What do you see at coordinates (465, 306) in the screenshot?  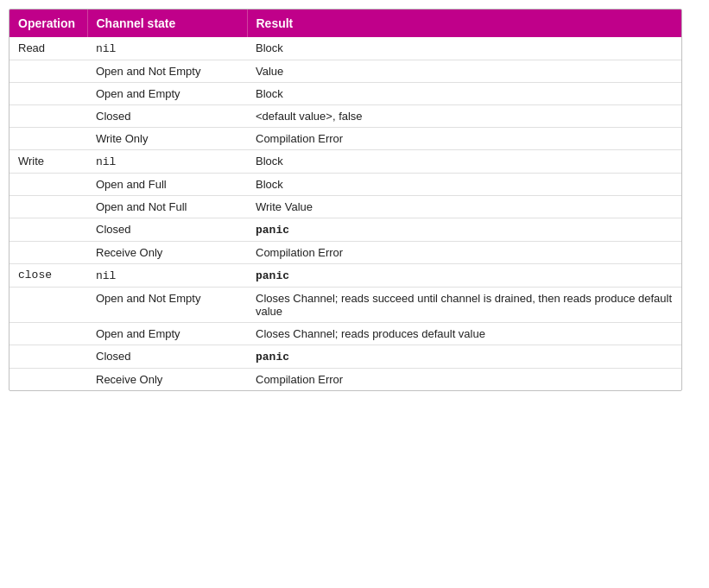 I see `result-cell: Closes Channel; reads succeed until chan…` at bounding box center [465, 306].